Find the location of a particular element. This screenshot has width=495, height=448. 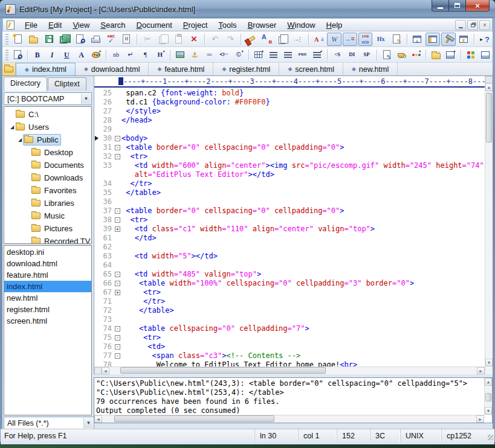

mdi-minimize-button is located at coordinates (461, 25).